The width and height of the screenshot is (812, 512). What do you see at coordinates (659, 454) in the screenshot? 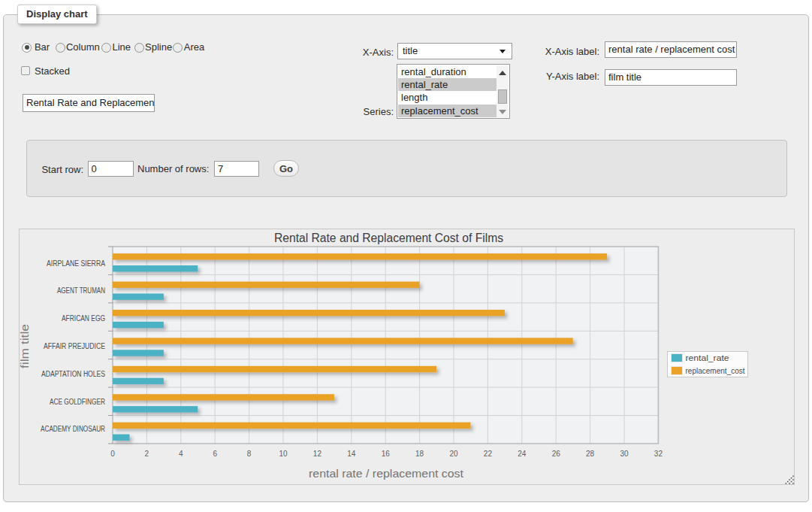
I see `svg-text: 32` at bounding box center [659, 454].